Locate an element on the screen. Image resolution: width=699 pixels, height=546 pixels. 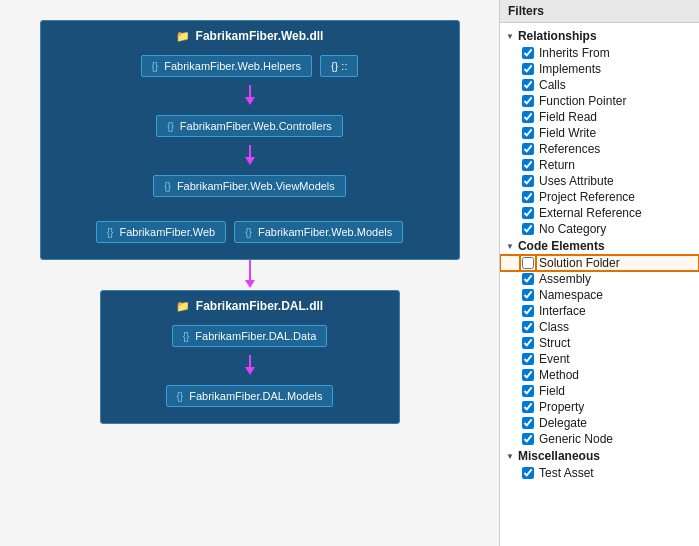
filter-struct: Struct is located at coordinates (600, 343).